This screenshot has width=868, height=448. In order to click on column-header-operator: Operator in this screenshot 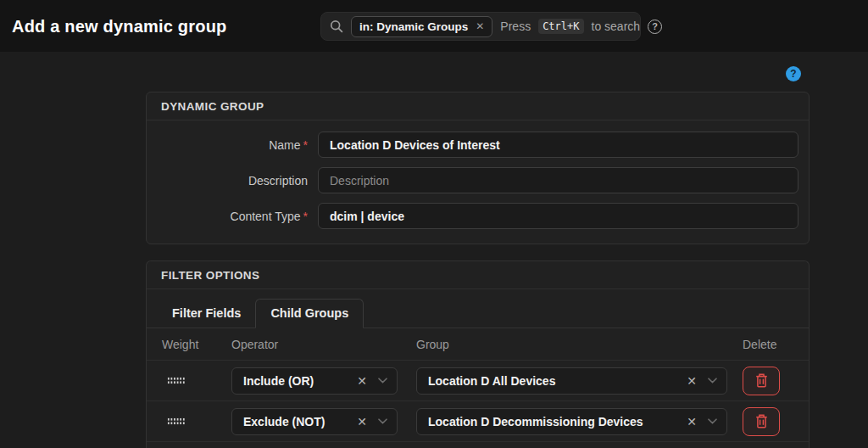, I will do `click(324, 344)`.